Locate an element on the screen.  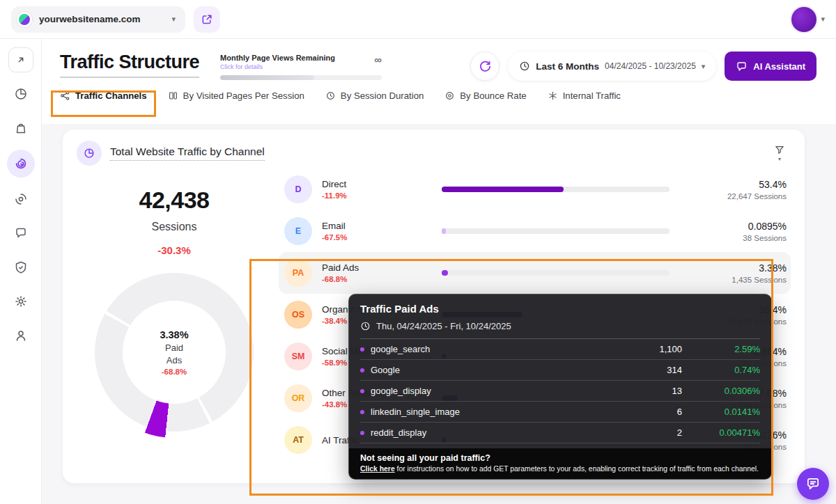
channel-percent: 0.0895% is located at coordinates (736, 226).